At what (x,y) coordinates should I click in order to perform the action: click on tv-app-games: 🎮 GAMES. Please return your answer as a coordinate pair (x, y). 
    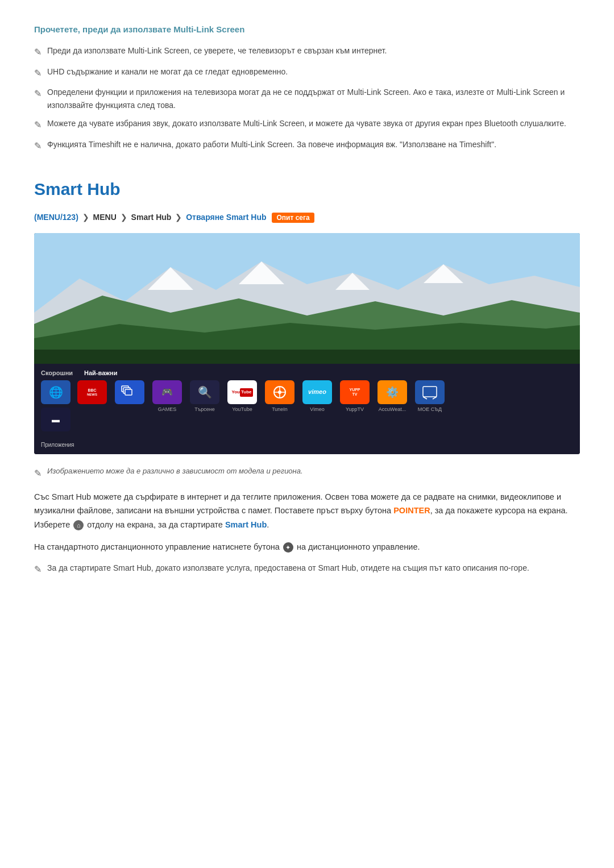
    Looking at the image, I should click on (167, 397).